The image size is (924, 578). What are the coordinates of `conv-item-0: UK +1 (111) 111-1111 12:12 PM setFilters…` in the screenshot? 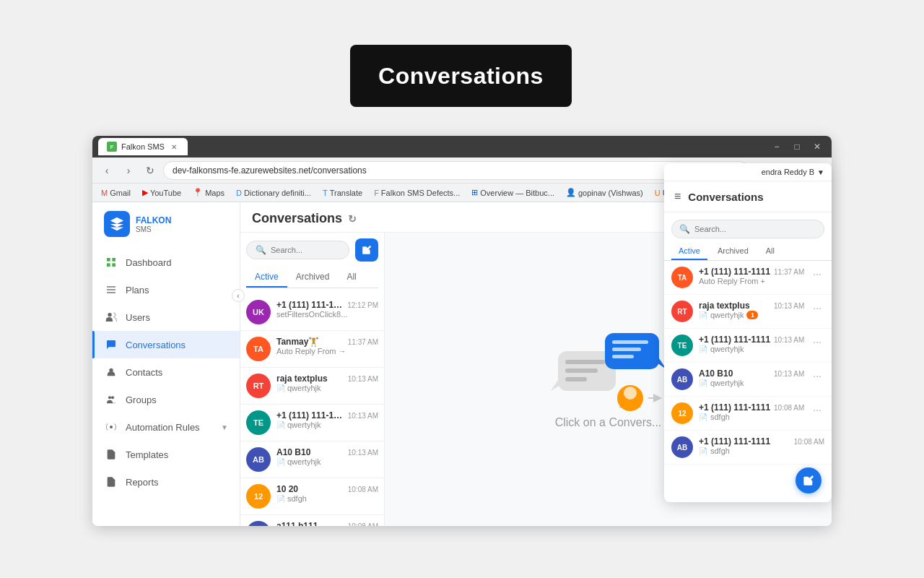 It's located at (312, 312).